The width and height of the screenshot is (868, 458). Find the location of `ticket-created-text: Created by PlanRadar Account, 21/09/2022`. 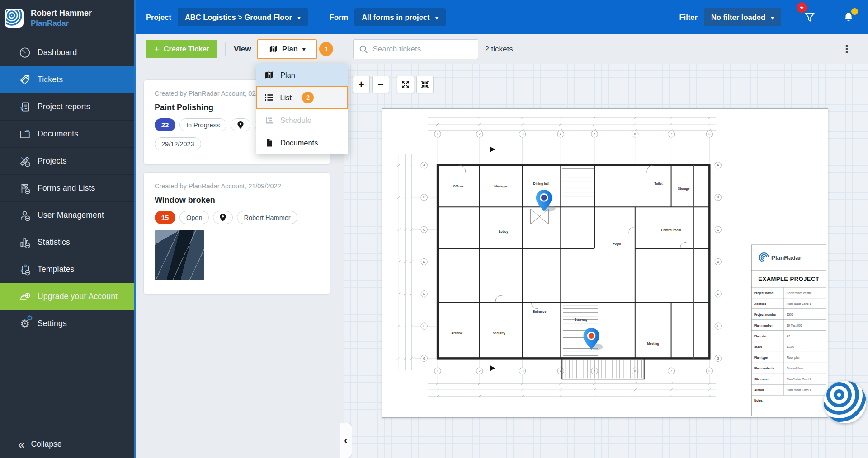

ticket-created-text: Created by PlanRadar Account, 21/09/2022 is located at coordinates (237, 186).